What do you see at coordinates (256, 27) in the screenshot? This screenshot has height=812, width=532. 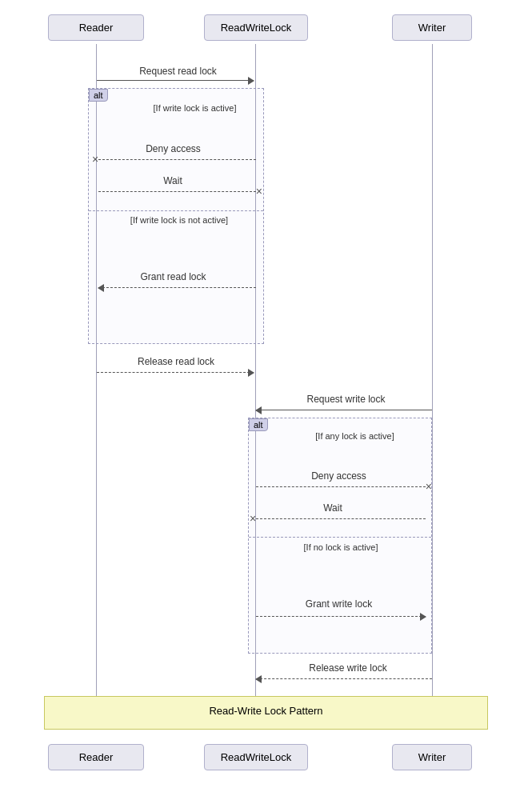 I see `actor-rwlock-top: ReadWriteLock` at bounding box center [256, 27].